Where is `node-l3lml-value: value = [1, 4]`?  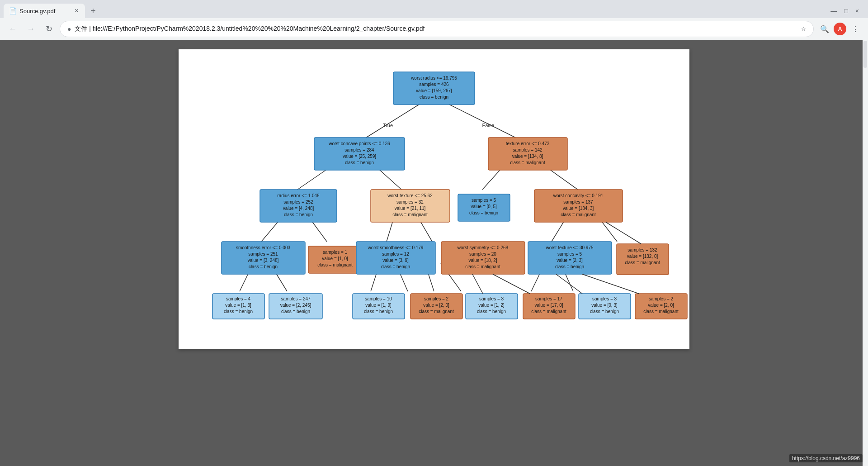 node-l3lml-value: value = [1, 4] is located at coordinates (396, 261).